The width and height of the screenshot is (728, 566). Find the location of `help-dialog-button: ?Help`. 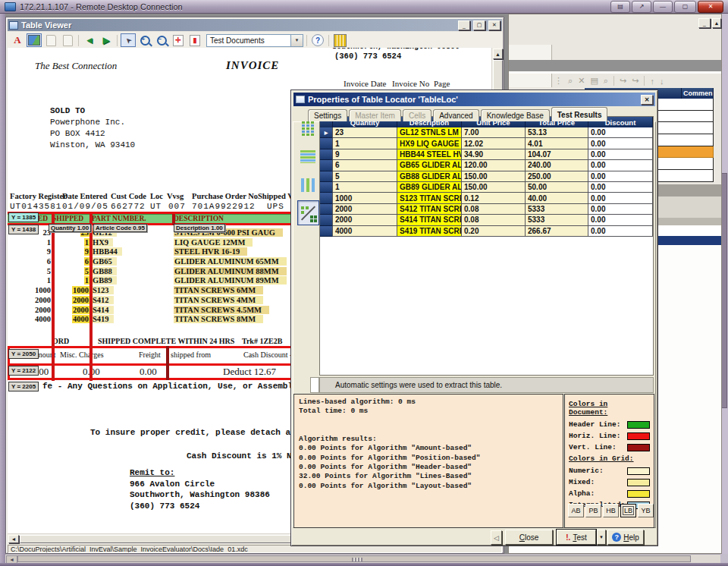

help-dialog-button: ?Help is located at coordinates (626, 537).